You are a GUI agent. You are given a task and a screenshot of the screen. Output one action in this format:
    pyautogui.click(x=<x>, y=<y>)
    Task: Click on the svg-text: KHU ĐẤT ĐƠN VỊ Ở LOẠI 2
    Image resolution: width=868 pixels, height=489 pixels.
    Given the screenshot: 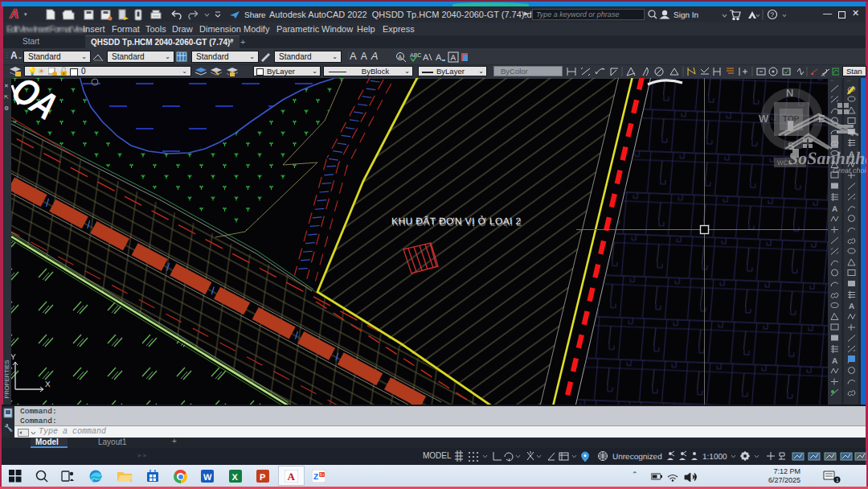 What is the action you would take?
    pyautogui.click(x=457, y=221)
    